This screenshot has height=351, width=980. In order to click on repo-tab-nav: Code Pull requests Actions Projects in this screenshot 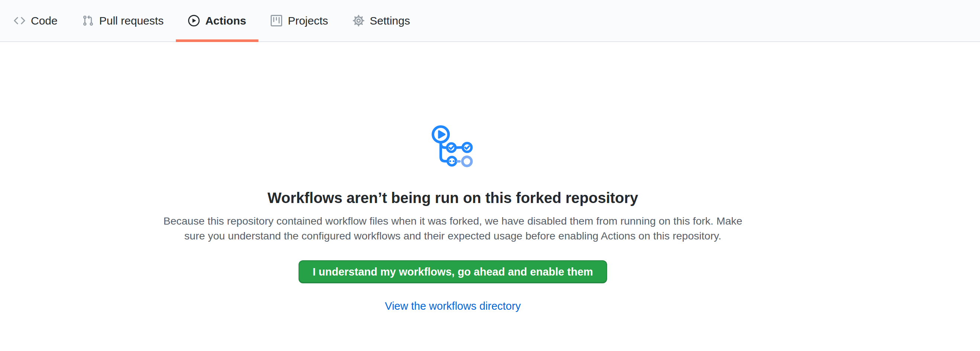, I will do `click(490, 21)`.